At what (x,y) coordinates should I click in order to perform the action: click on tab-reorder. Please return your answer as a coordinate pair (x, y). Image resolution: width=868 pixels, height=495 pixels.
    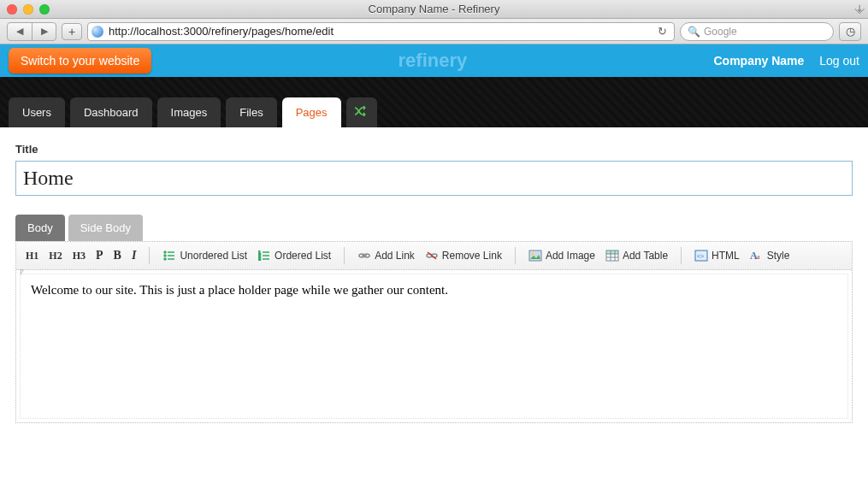
    Looking at the image, I should click on (362, 113).